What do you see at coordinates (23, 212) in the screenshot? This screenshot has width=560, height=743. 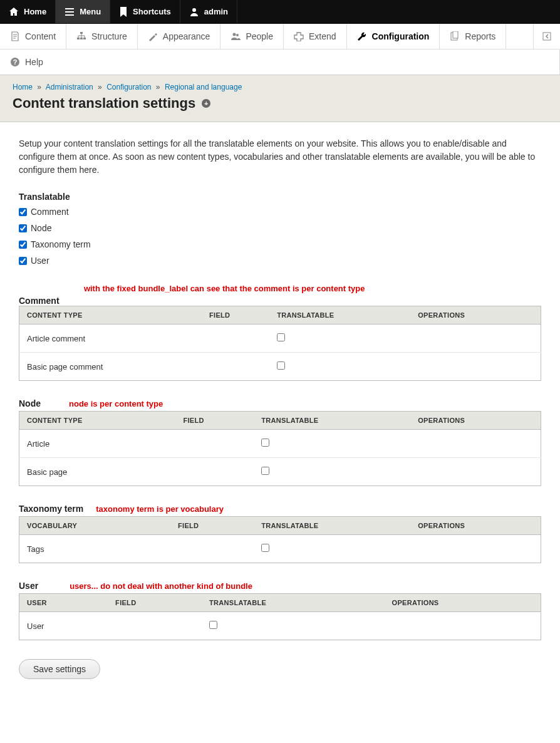 I see `checkbox-comment` at bounding box center [23, 212].